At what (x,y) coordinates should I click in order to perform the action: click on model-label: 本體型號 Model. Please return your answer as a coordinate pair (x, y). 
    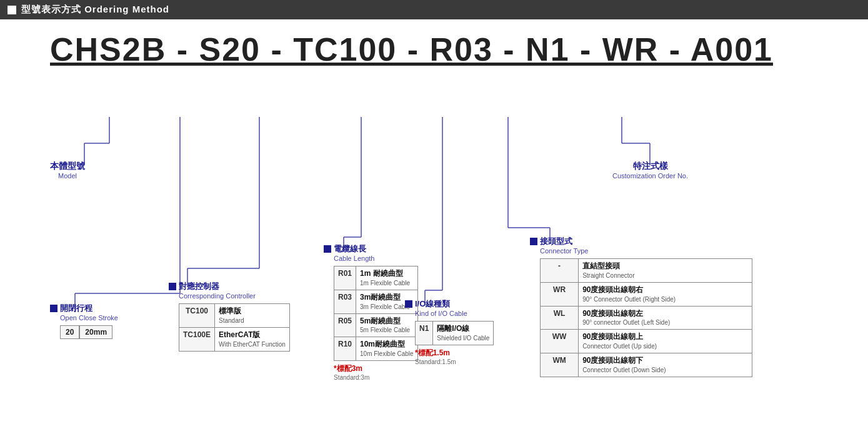
    Looking at the image, I should click on (67, 170).